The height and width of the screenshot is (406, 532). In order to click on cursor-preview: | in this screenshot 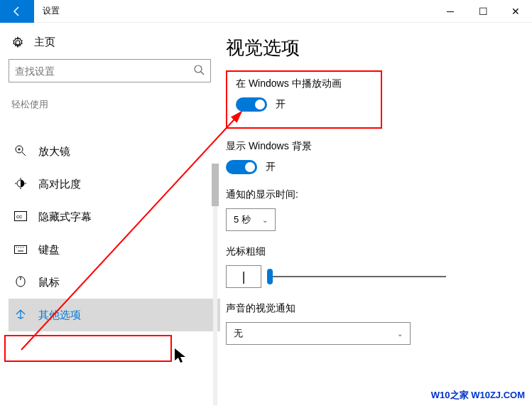, I will do `click(244, 277)`.